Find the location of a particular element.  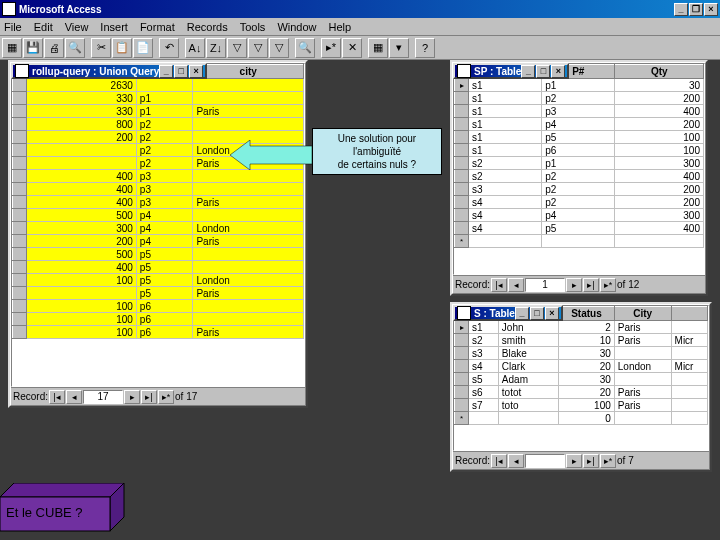

cell: s6 is located at coordinates (484, 392).